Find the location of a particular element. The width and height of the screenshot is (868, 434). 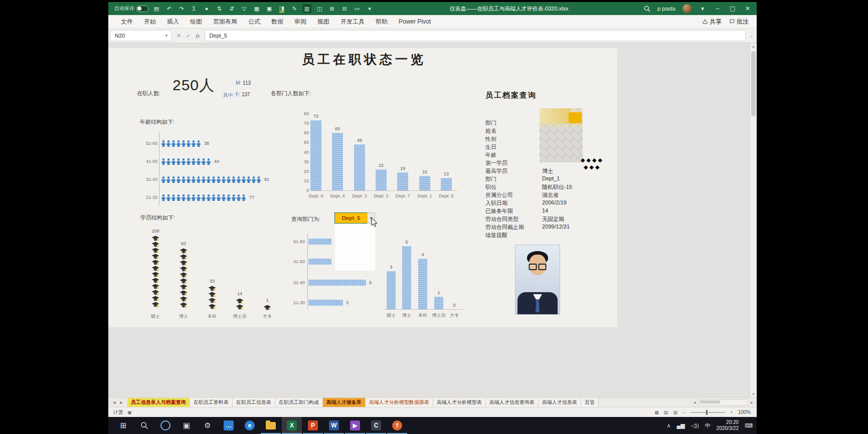

sheet-tab-8: 高端人才信息查询表 is located at coordinates (512, 402).